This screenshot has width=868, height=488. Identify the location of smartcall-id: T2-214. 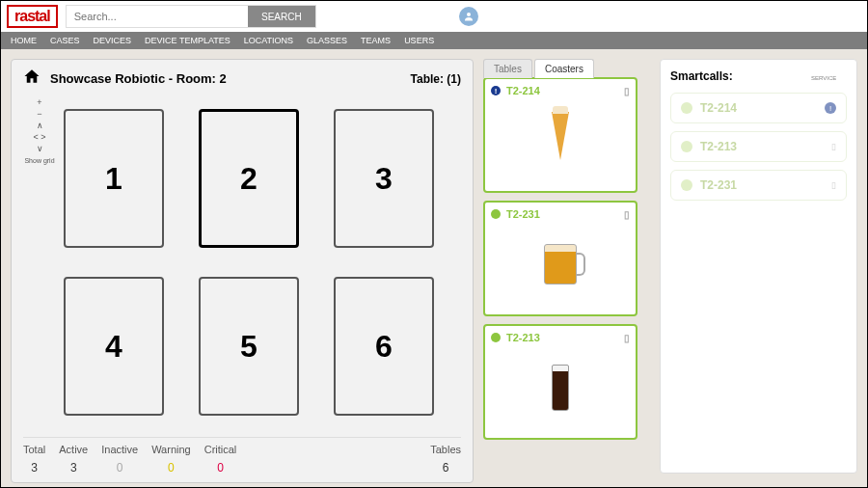
(758, 108).